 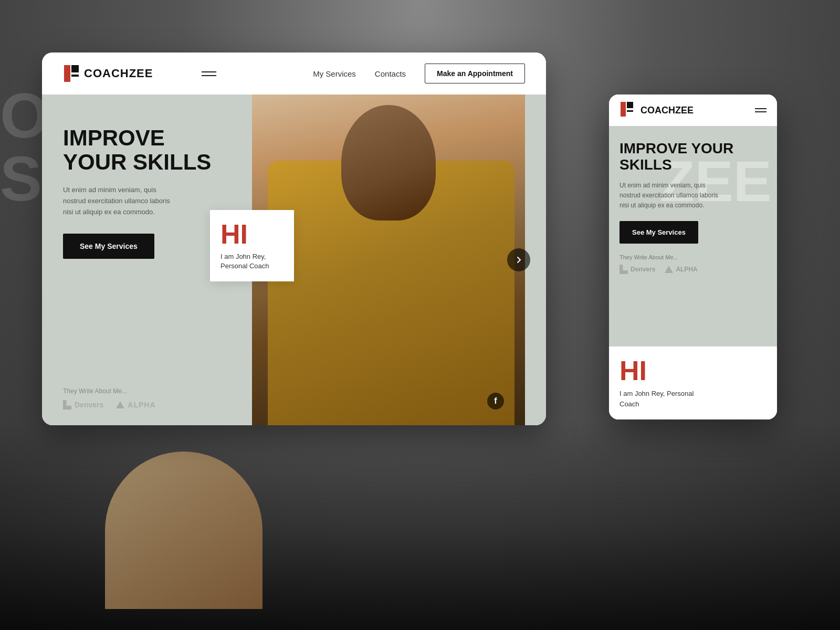 What do you see at coordinates (693, 264) in the screenshot?
I see `mobile-hero-bottom: They Write About Me... Denvers ALPHA` at bounding box center [693, 264].